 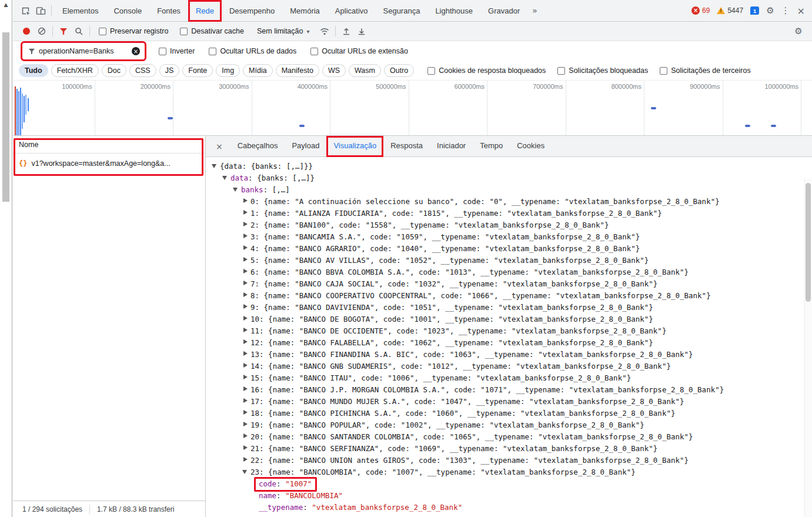 What do you see at coordinates (136, 51) in the screenshot?
I see `clear-filter-icon: ×` at bounding box center [136, 51].